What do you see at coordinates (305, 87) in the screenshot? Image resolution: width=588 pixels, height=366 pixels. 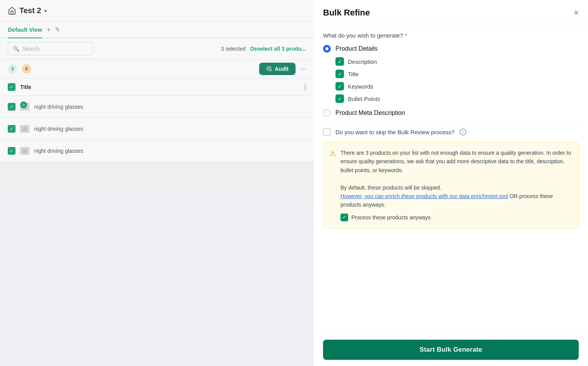 I see `column-resize-handle` at bounding box center [305, 87].